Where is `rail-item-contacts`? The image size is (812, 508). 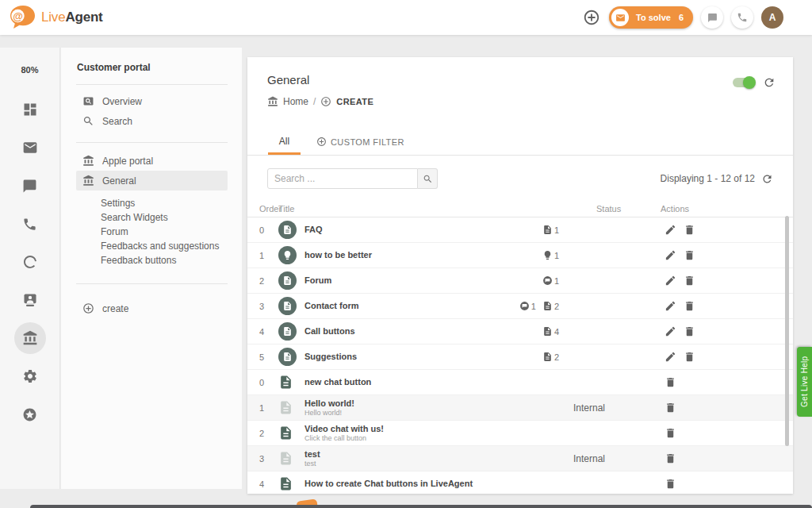
rail-item-contacts is located at coordinates (30, 300).